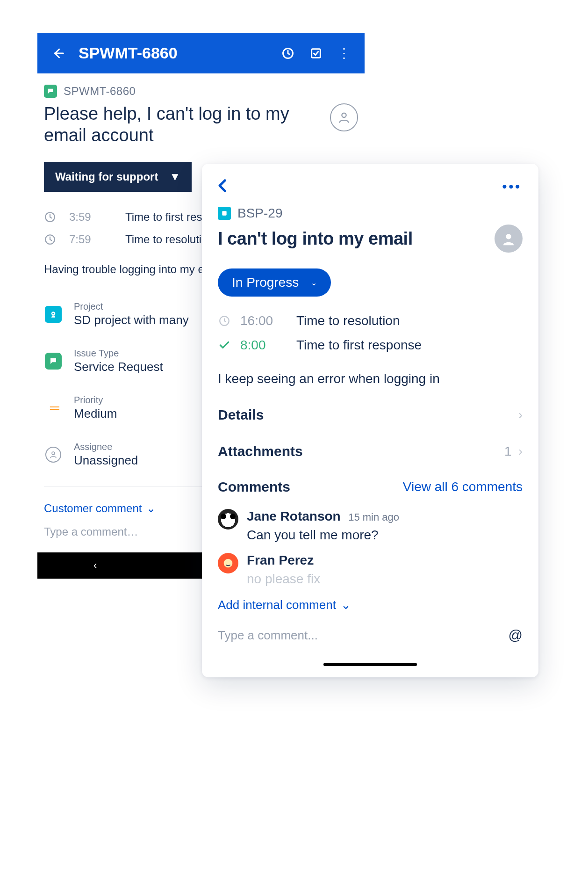  I want to click on field-label: Project, so click(131, 307).